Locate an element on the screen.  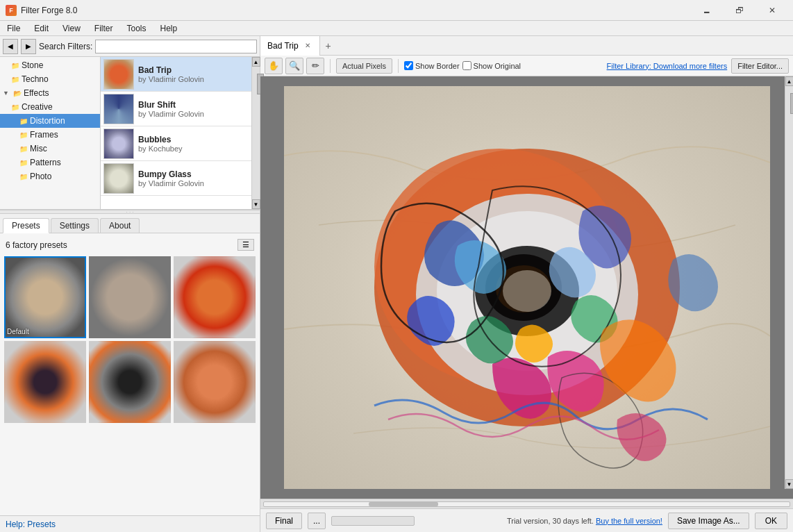
tree-item-label: Effects is located at coordinates (36, 93).